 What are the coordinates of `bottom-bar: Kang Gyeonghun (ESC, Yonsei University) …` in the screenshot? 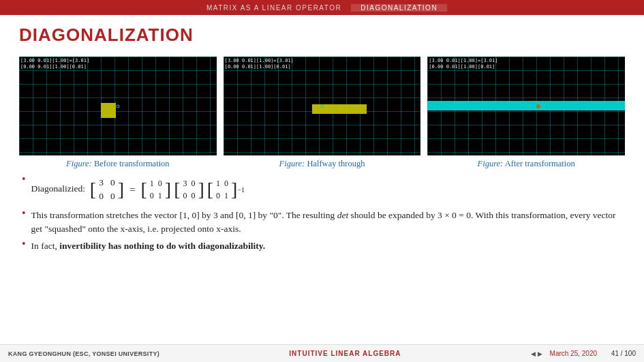 It's located at (322, 353).